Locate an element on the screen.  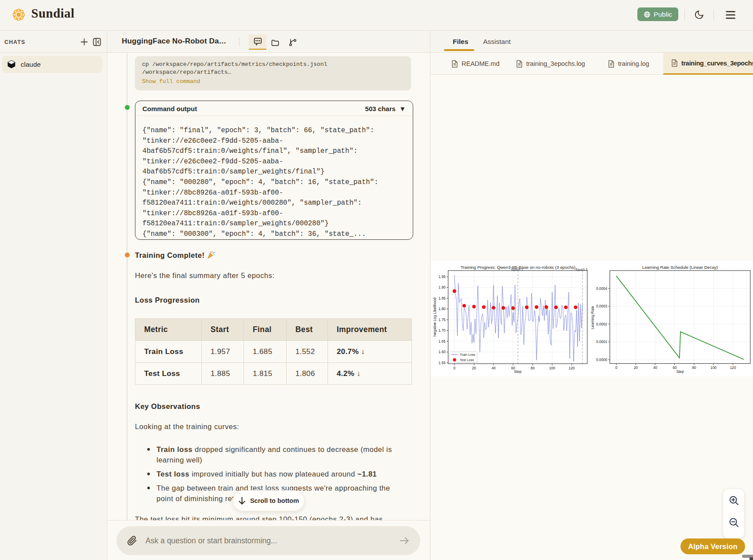
svg-text: 1.85 is located at coordinates (442, 299).